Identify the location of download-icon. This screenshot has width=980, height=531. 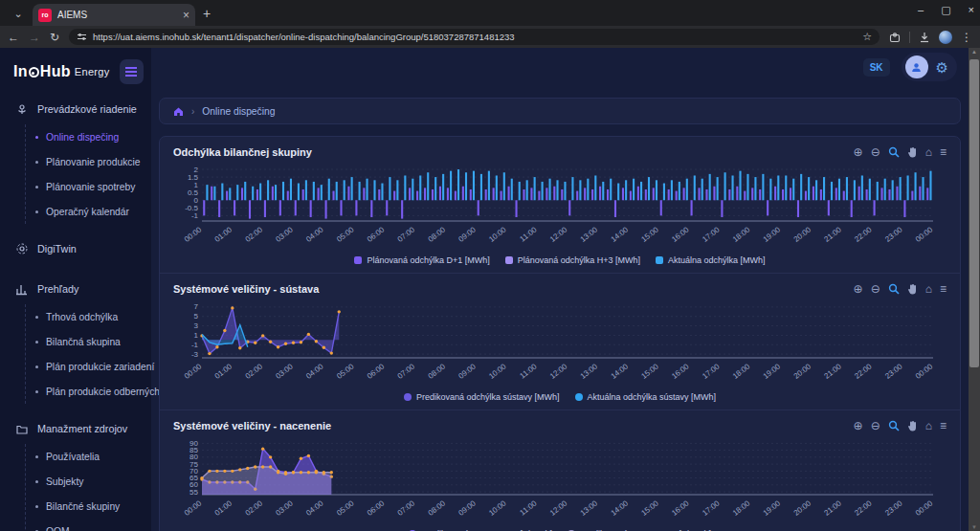
(924, 37).